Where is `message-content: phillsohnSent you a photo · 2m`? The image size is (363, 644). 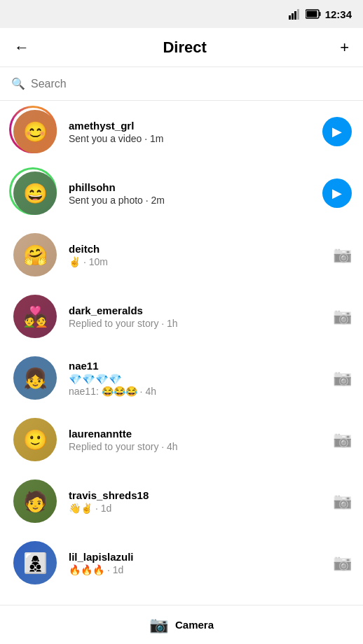 message-content: phillsohnSent you a photo · 2m is located at coordinates (191, 193).